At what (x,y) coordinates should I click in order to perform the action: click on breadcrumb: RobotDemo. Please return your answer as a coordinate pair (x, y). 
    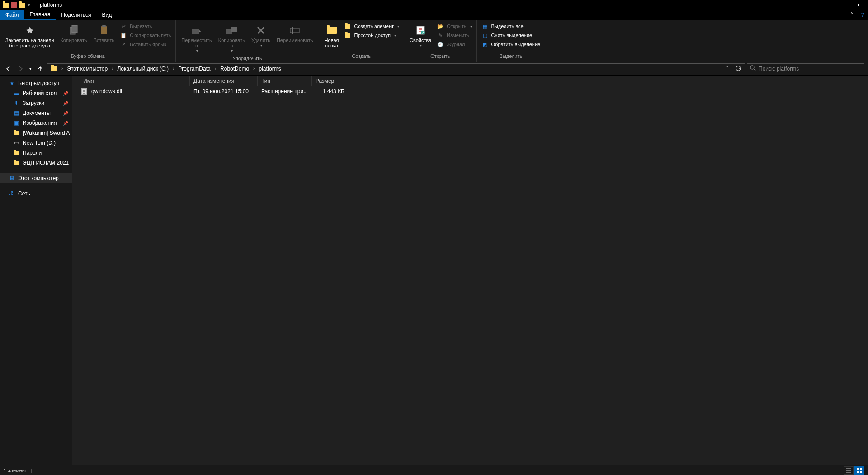
    Looking at the image, I should click on (235, 69).